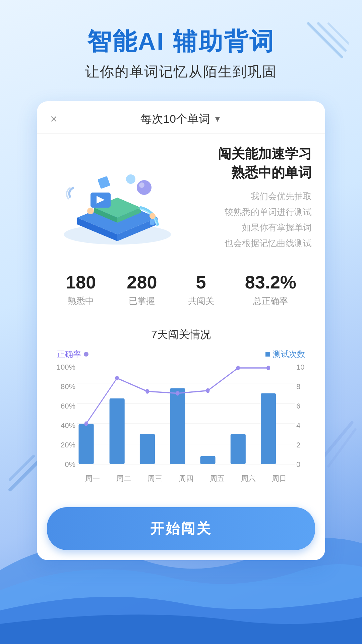 This screenshot has width=362, height=644. What do you see at coordinates (181, 117) in the screenshot?
I see `card-header: × 每次10个单词 ▼` at bounding box center [181, 117].